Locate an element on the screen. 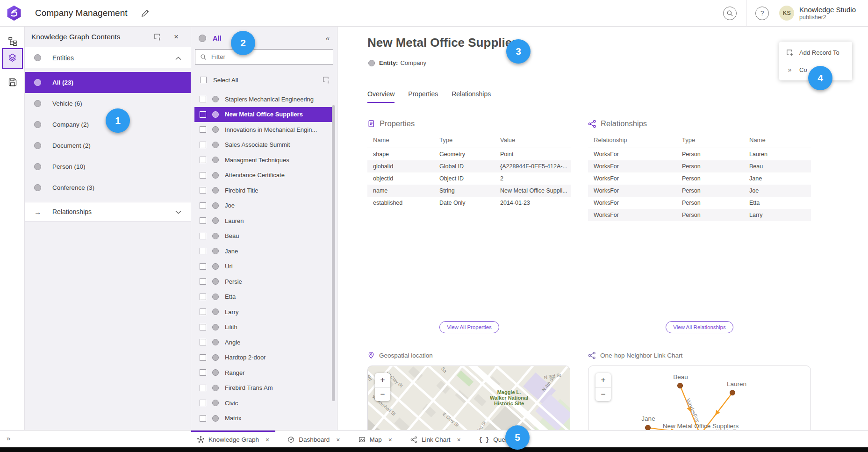 This screenshot has width=868, height=452. link-cell: Beau is located at coordinates (777, 166).